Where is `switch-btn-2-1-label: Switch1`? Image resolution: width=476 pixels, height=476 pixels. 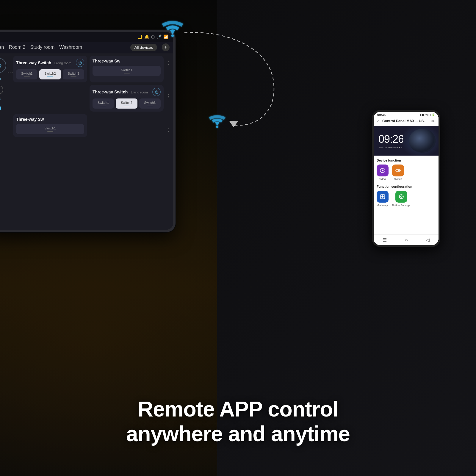
switch-btn-2-1-label: Switch1 is located at coordinates (127, 70).